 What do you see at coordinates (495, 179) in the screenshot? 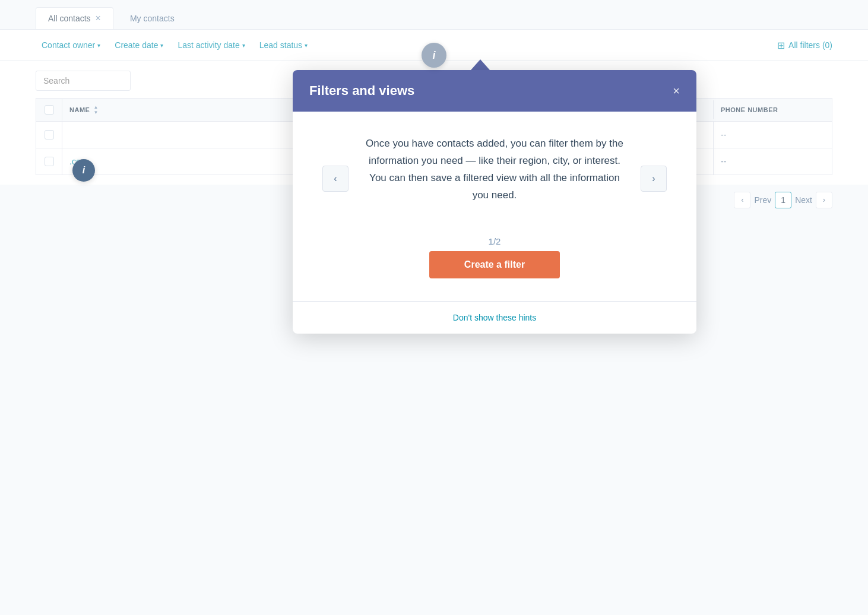
I see `modal-nav: ‹ Once you have contacts added, you can …` at bounding box center [495, 179].